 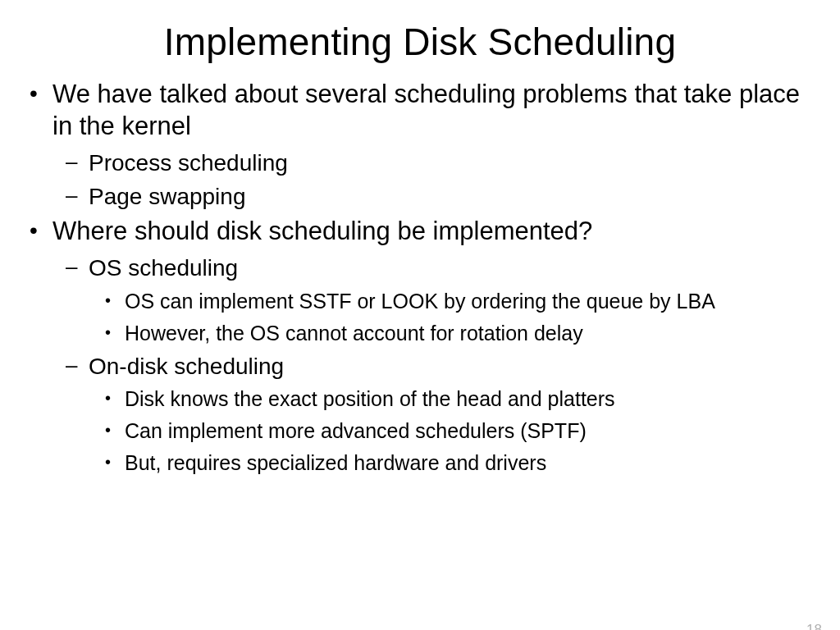 I want to click on slide-title: Implementing Disk Scheduling, so click(x=420, y=42).